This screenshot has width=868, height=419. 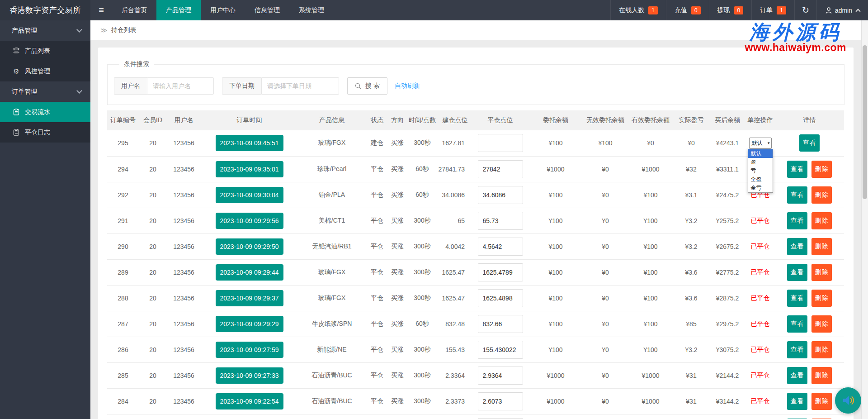 I want to click on product-cell: 牛皮纸浆/SPN, so click(x=332, y=324).